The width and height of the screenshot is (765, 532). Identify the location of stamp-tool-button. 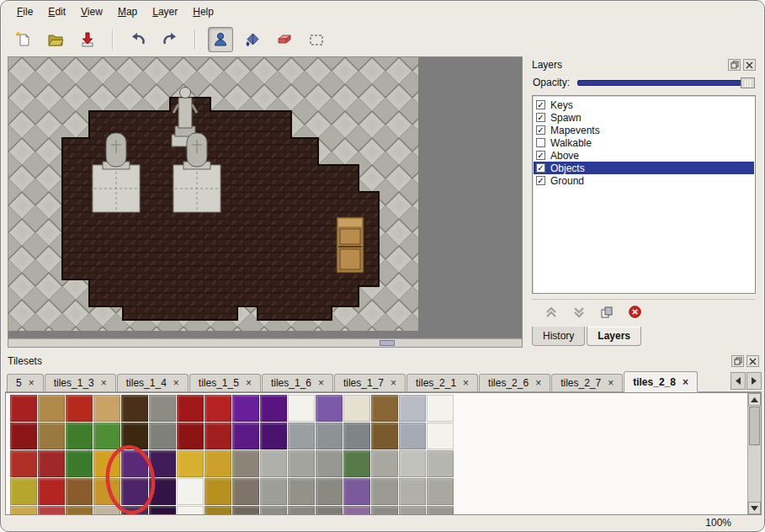
(220, 40).